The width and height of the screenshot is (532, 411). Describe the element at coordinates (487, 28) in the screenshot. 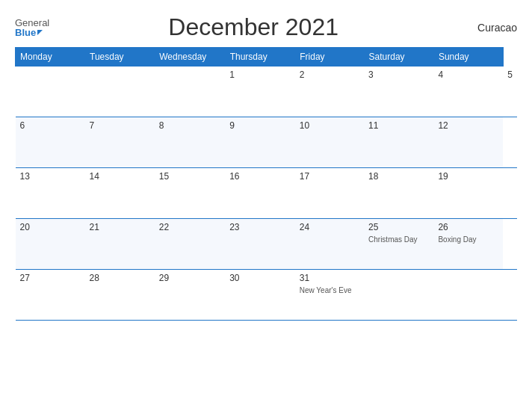

I see `region-label: Curacao` at that location.